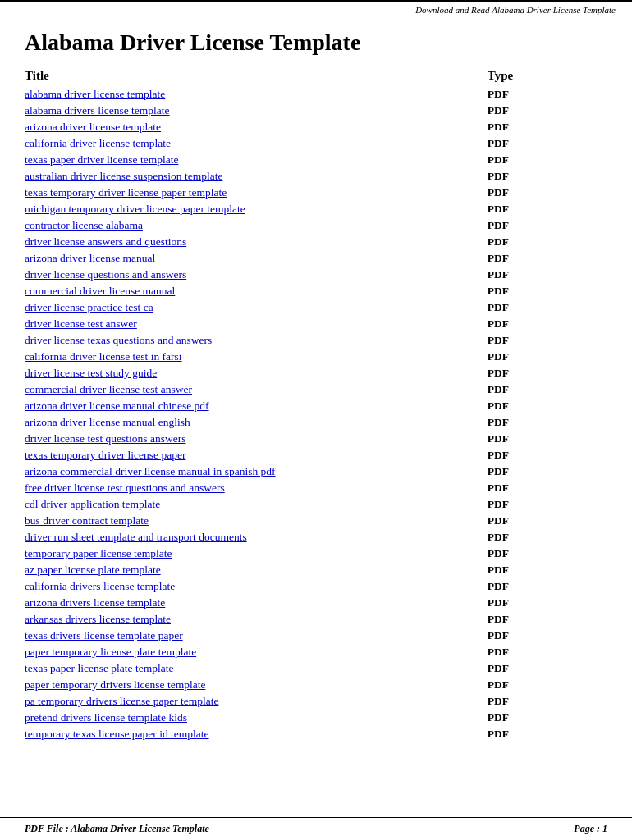  What do you see at coordinates (100, 290) in the screenshot?
I see `document-link: commercial driver license manual` at bounding box center [100, 290].